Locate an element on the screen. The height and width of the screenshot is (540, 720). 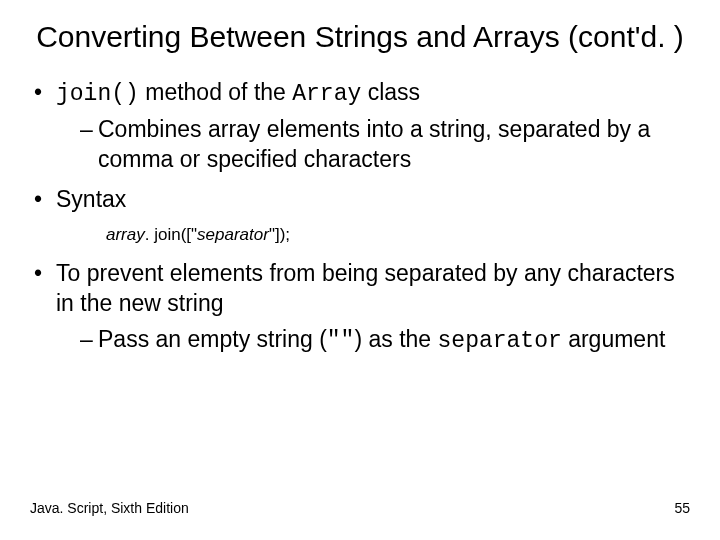
footer-page-number: 55 is located at coordinates (682, 508).